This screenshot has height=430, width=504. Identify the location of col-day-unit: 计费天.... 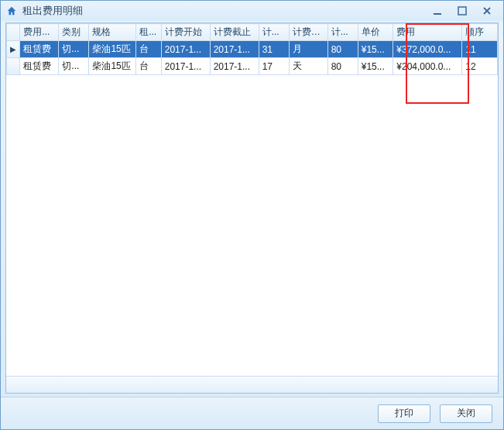
(308, 33).